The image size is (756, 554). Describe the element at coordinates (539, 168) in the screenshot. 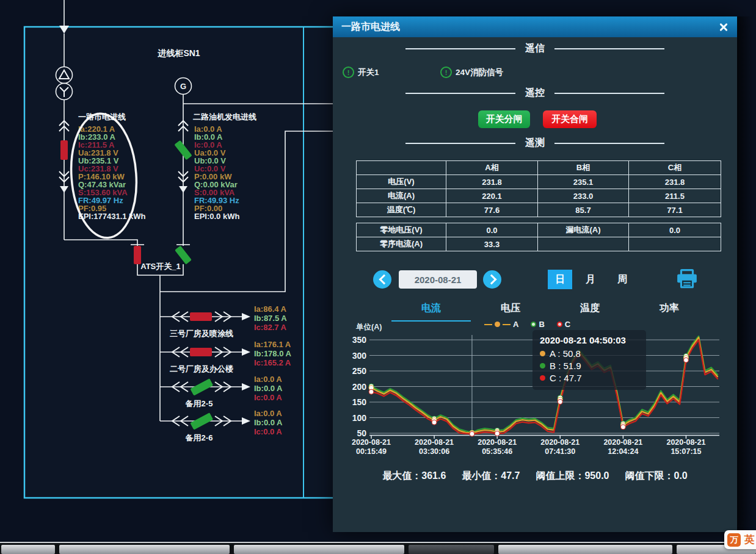

I see `table-header-row: A相 B相C相` at that location.